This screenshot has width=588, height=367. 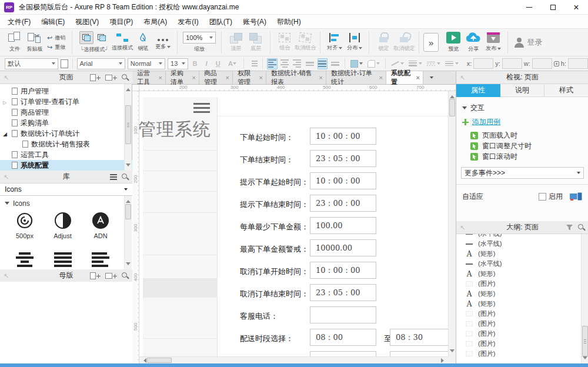 What do you see at coordinates (56, 47) in the screenshot?
I see `redo-button: 重做` at bounding box center [56, 47].